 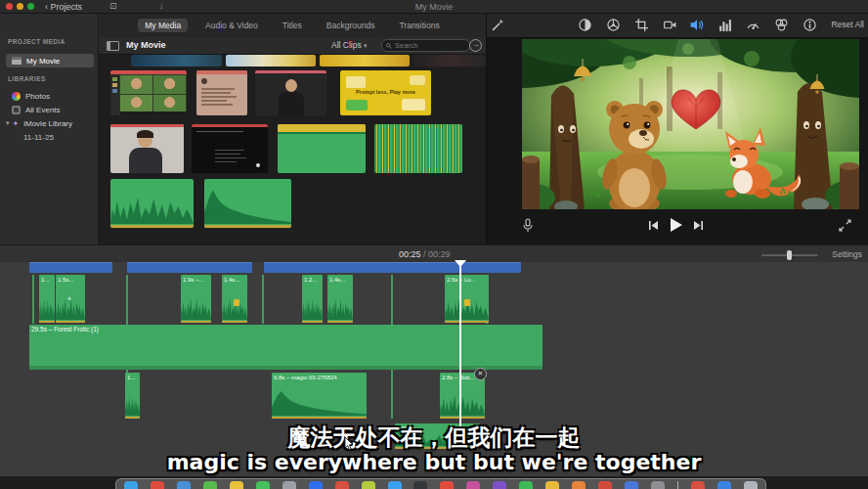 I want to click on forward-arrow-icon: →, so click(x=475, y=45).